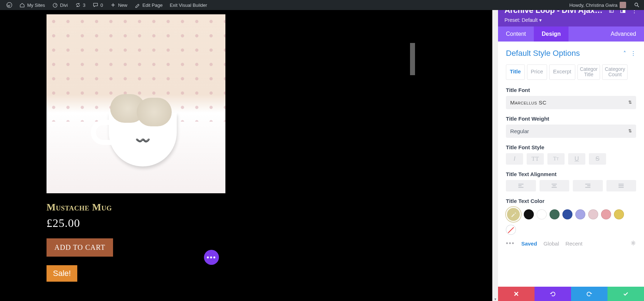  What do you see at coordinates (633, 54) in the screenshot?
I see `section-menu-icon: ⋮` at bounding box center [633, 54].